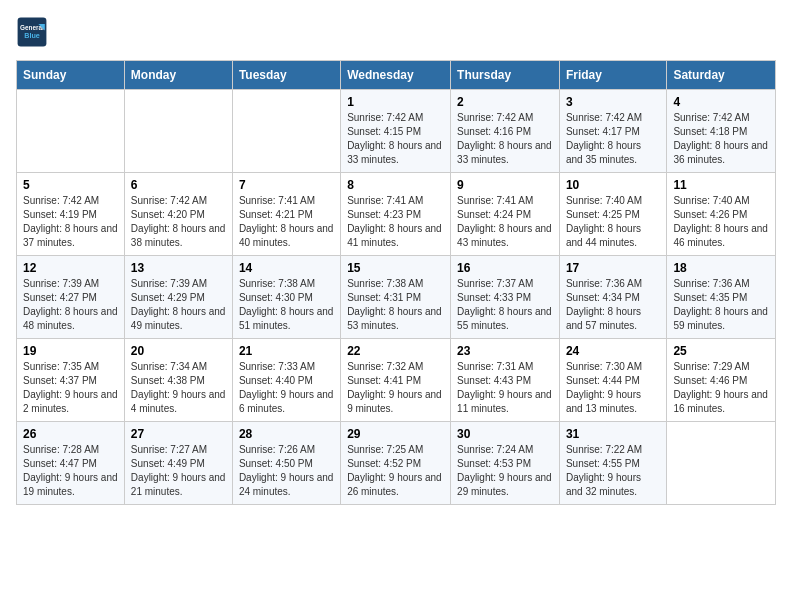 The image size is (792, 612). Describe the element at coordinates (70, 268) in the screenshot. I see `day-number: 12` at that location.